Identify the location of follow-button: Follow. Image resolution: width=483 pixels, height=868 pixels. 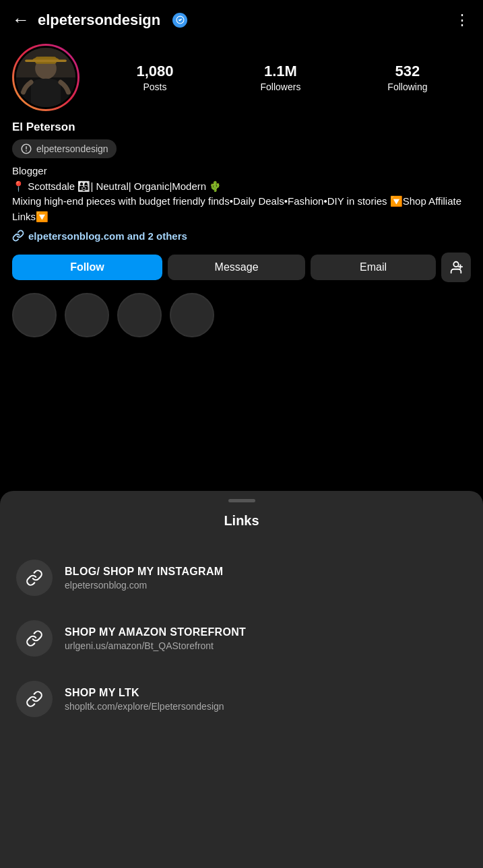
(88, 267).